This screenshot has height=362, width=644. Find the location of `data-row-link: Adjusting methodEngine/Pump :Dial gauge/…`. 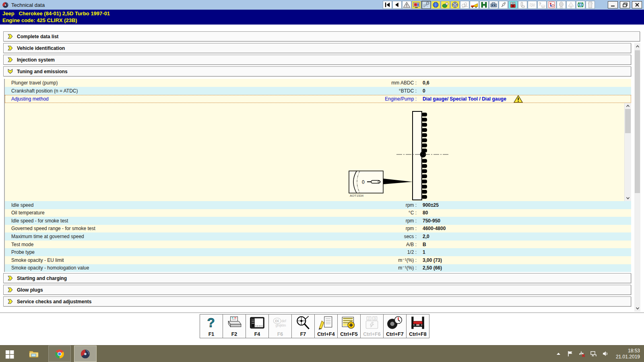

data-row-link: Adjusting methodEngine/Pump :Dial gauge/… is located at coordinates (318, 99).